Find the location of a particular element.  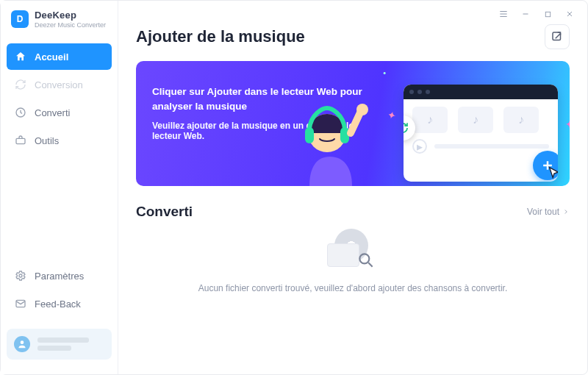

chevron-right-icon is located at coordinates (566, 212).